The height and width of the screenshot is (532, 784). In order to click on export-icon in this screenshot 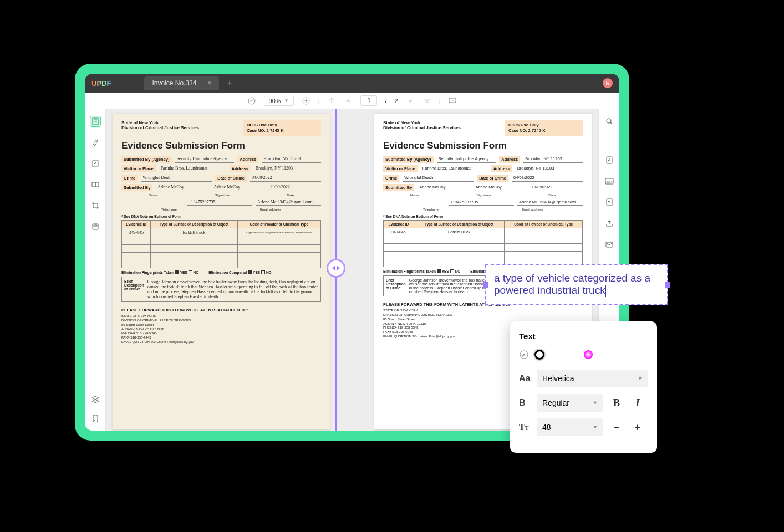, I will do `click(609, 160)`.